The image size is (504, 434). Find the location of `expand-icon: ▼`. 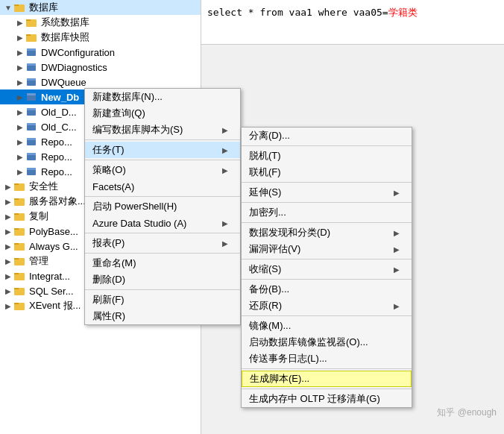

expand-icon: ▼ is located at coordinates (8, 7).